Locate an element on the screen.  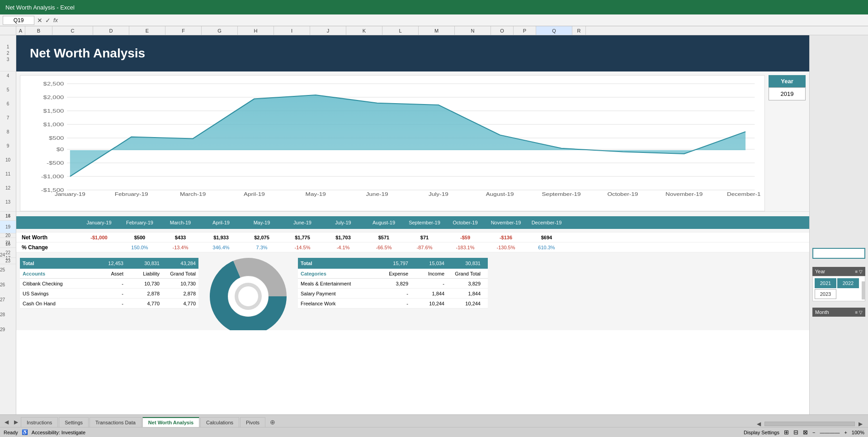
accessibility-icon: ♿ is located at coordinates (25, 432).